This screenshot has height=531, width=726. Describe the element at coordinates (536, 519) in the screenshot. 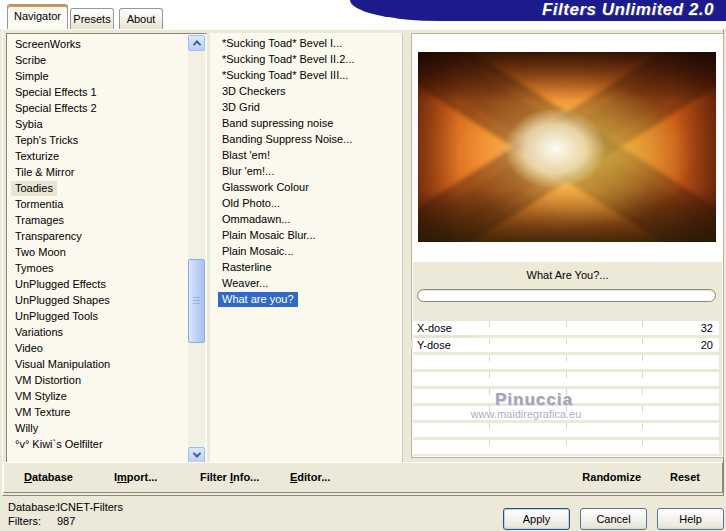

I see `apply-button: Apply` at that location.